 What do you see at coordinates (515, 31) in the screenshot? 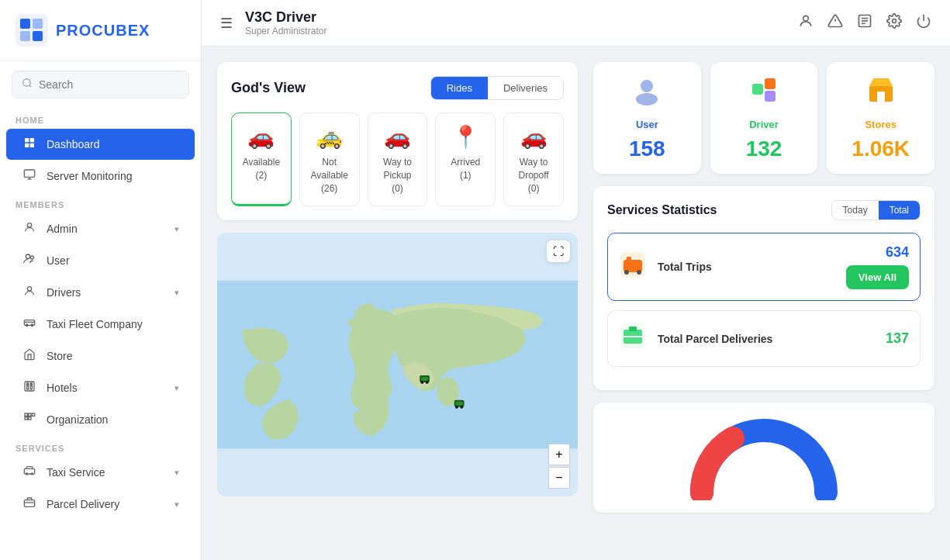
I see `page-subtitle: Super Administrator` at bounding box center [515, 31].